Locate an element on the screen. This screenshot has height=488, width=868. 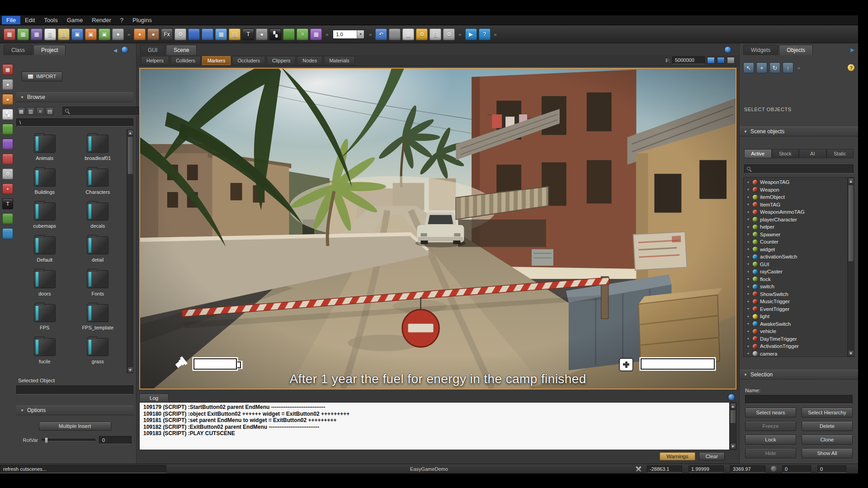
camera-view-icon is located at coordinates (721, 61).